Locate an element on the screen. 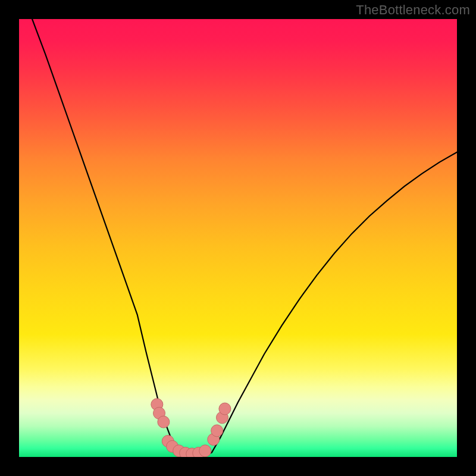  data-markers is located at coordinates (191, 428).